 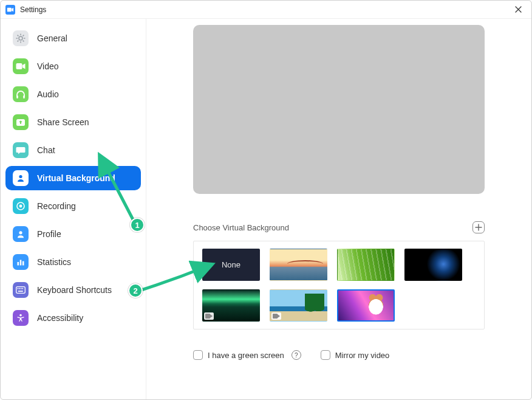 I want to click on sidebar-item-recording: Recording, so click(x=73, y=206).